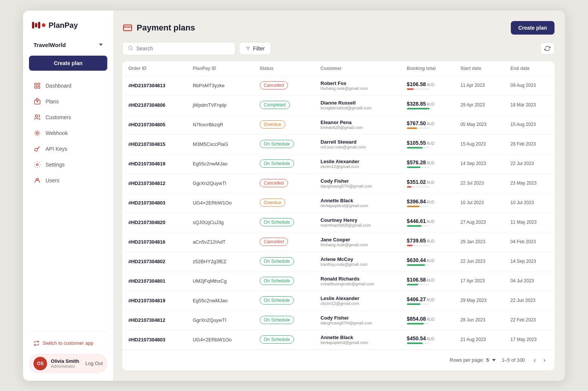 Image resolution: width=588 pixels, height=391 pixels. Describe the element at coordinates (428, 124) in the screenshot. I see `cell-booking-total: $767.50AUD` at that location.